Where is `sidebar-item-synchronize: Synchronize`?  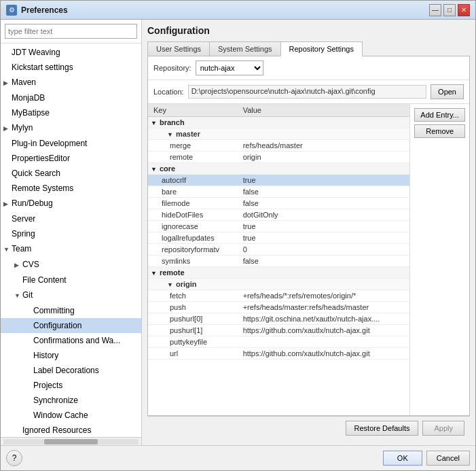
sidebar-item-synchronize: Synchronize is located at coordinates (71, 400).